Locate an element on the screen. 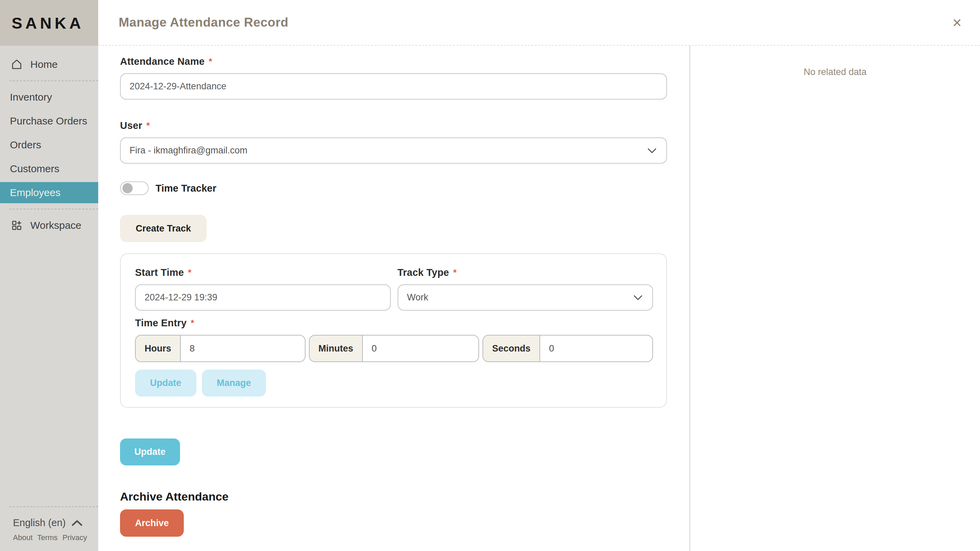  seconds-group: Seconds is located at coordinates (568, 349).